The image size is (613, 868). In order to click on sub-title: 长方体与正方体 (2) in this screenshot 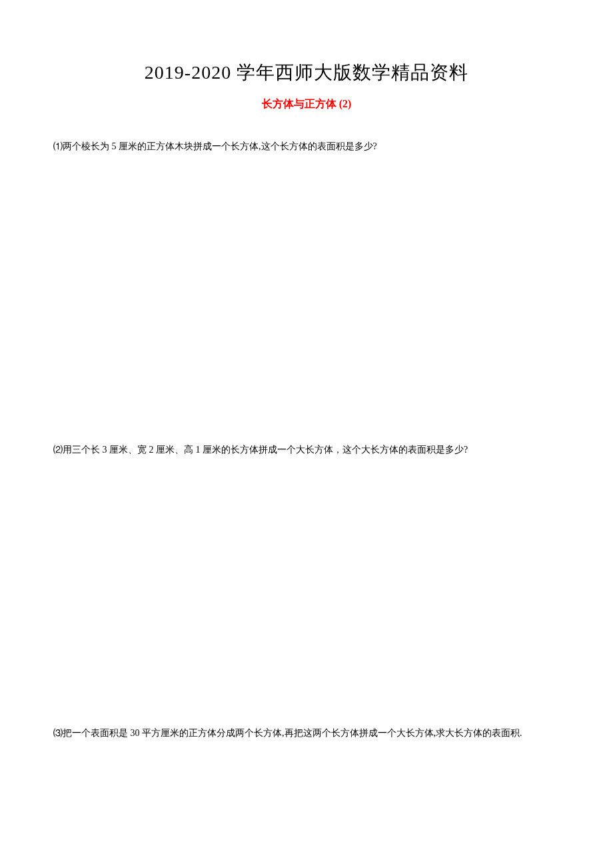, I will do `click(306, 104)`.